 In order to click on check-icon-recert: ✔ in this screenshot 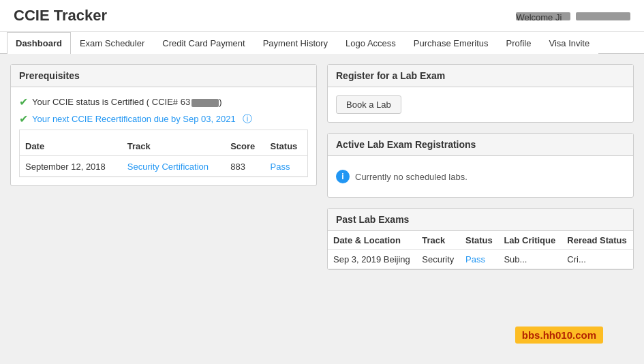, I will do `click(23, 119)`.